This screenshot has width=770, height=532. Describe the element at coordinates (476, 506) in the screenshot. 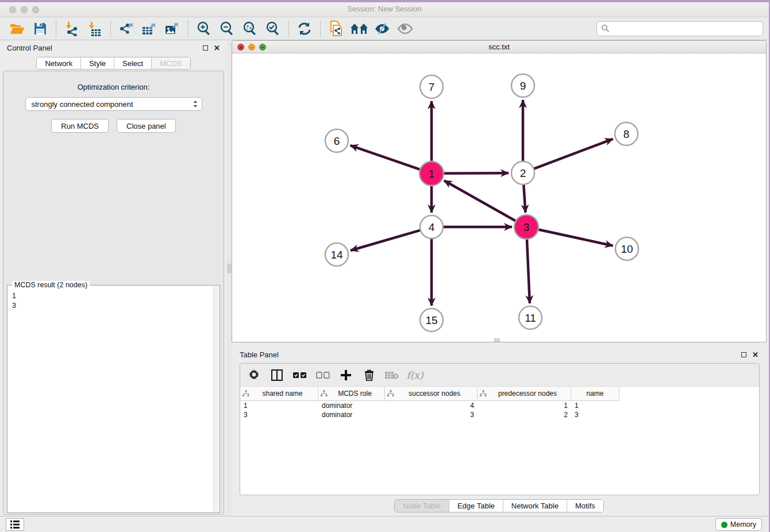

I see `tab-edge-table: Edge Table` at that location.